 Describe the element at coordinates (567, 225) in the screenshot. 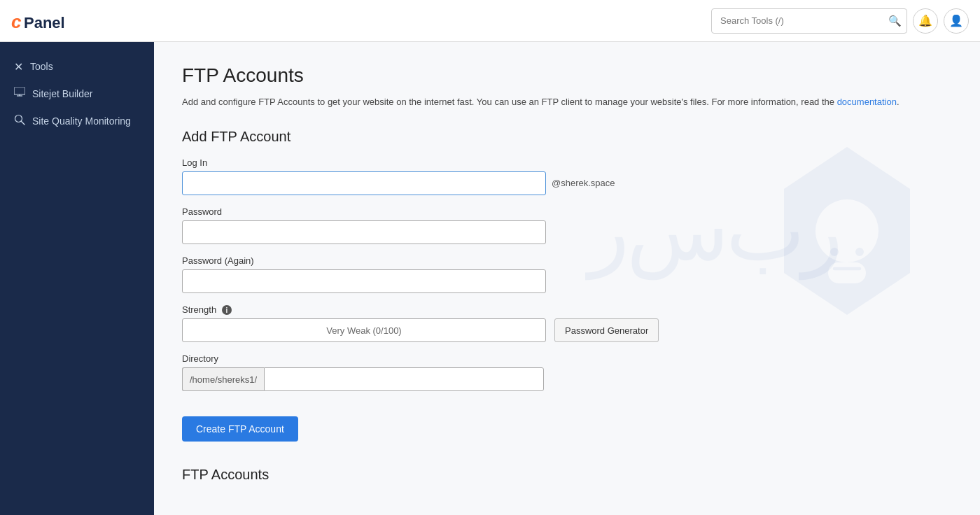

I see `password-field-group: Password` at that location.